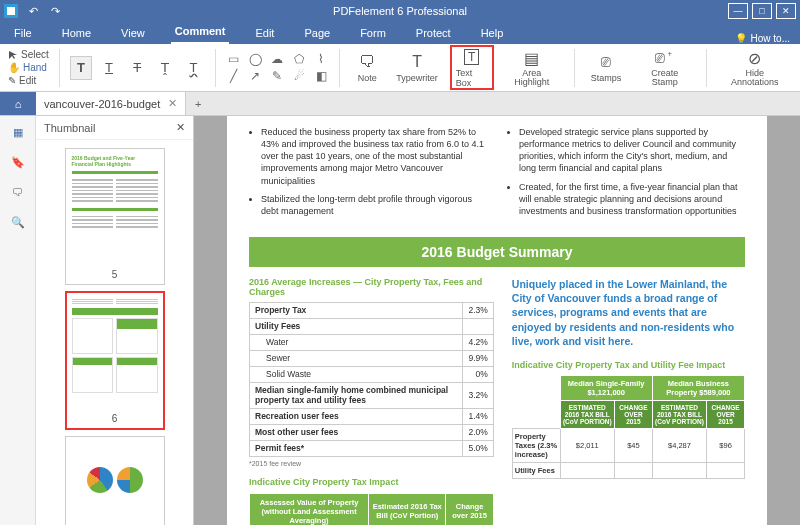 The image size is (800, 525). Describe the element at coordinates (233, 59) in the screenshot. I see `rectangle-shape: ▭` at that location.